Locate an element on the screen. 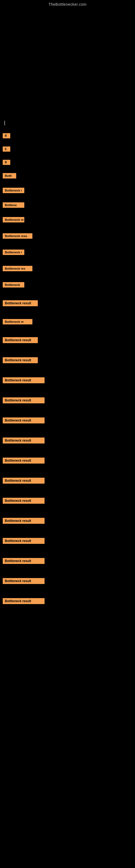 The height and width of the screenshot is (868, 135). chart-area is located at coordinates (68, 60).